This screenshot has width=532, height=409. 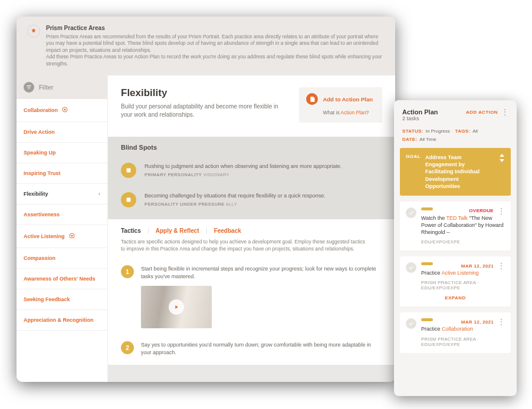 I want to click on blind-spot-item: Becoming challenged by situations that r…, so click(x=251, y=201).